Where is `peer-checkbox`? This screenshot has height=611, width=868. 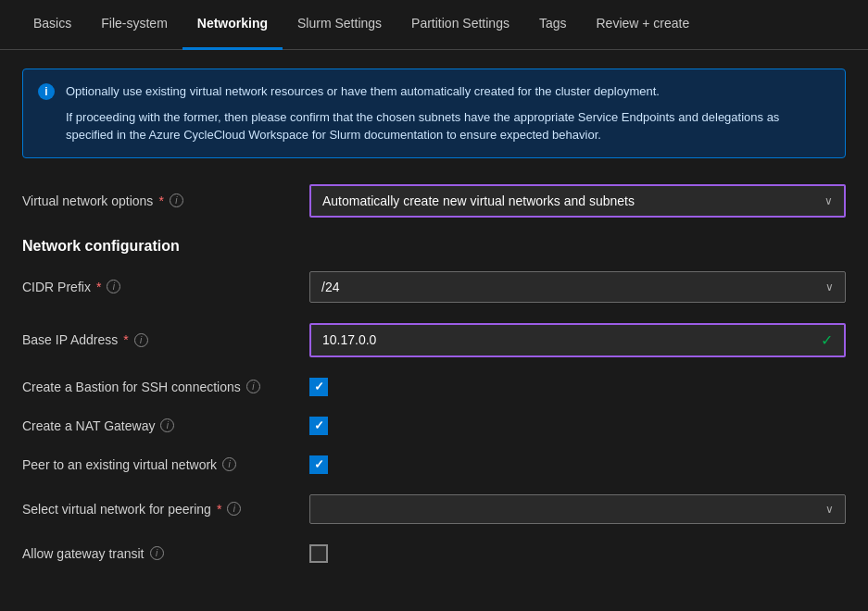 peer-checkbox is located at coordinates (319, 465).